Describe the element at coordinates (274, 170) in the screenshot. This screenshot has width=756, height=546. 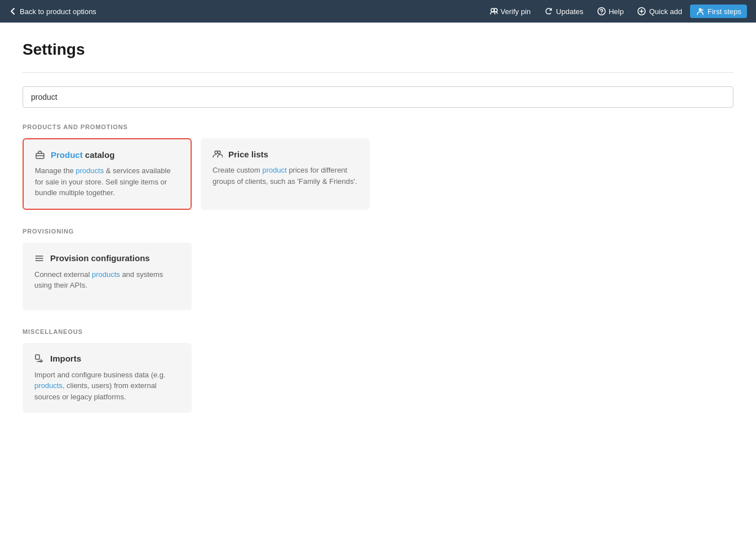
I see `product-link-word-2: product` at that location.